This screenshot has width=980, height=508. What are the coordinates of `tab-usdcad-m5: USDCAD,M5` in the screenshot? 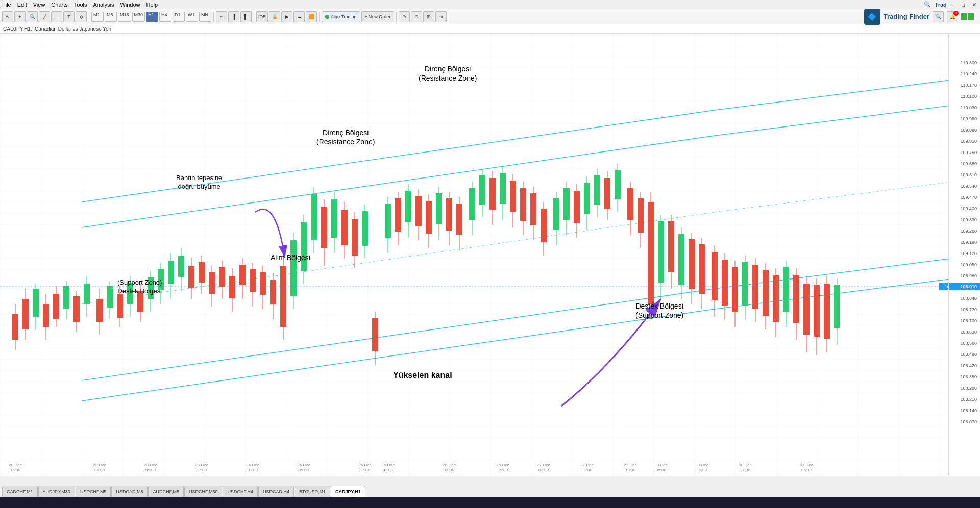 It's located at (130, 491).